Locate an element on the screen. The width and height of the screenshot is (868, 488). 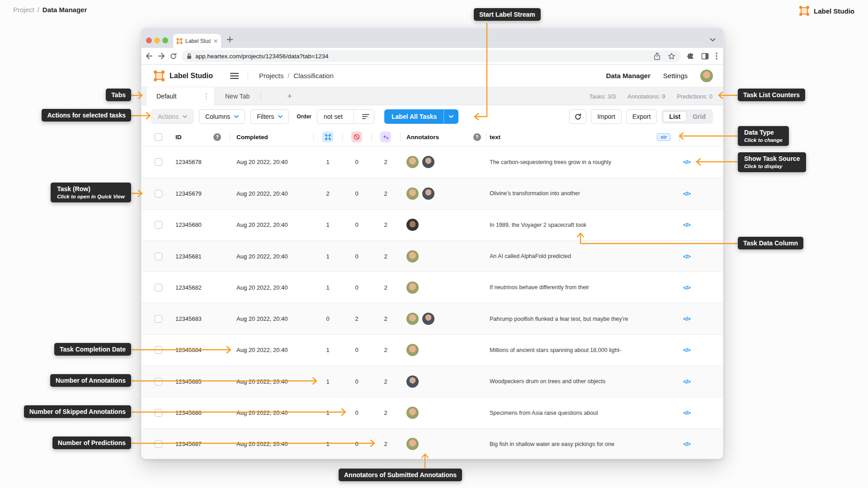
tab-options-kebab-icon: ⋮ is located at coordinates (206, 96).